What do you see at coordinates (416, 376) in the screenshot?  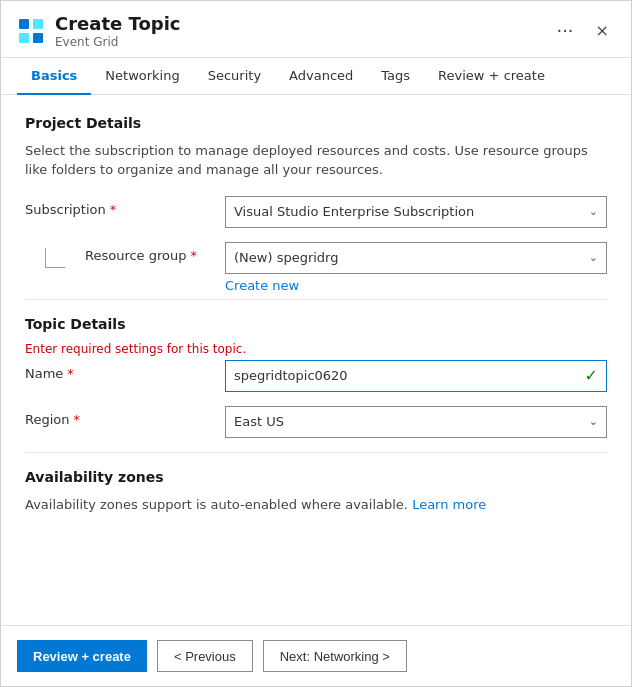 I see `name-input: spegridtopic0620 ✓` at bounding box center [416, 376].